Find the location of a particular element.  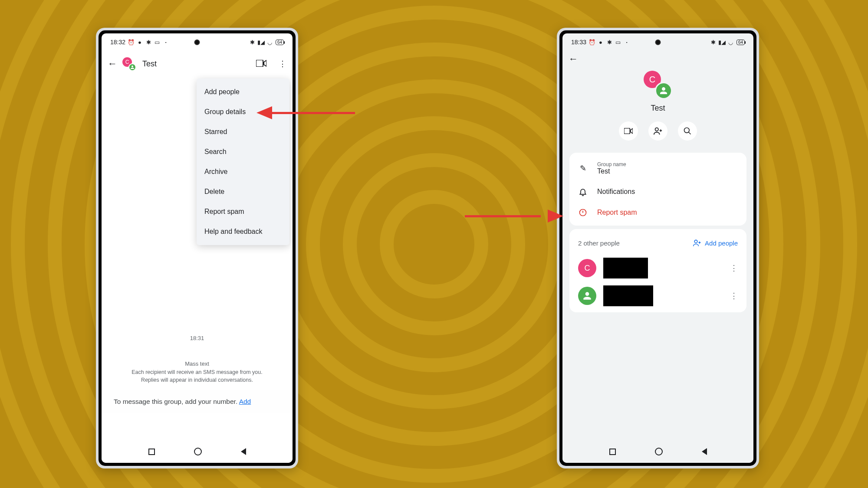

avatar-green-large is located at coordinates (664, 91).